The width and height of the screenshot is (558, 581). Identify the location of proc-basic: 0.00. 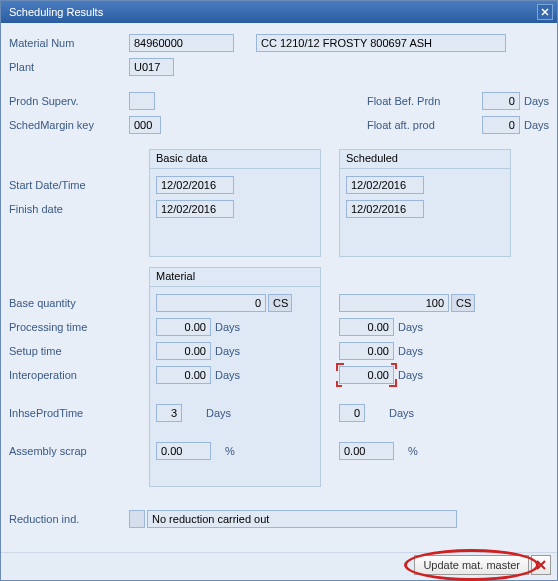
(184, 327).